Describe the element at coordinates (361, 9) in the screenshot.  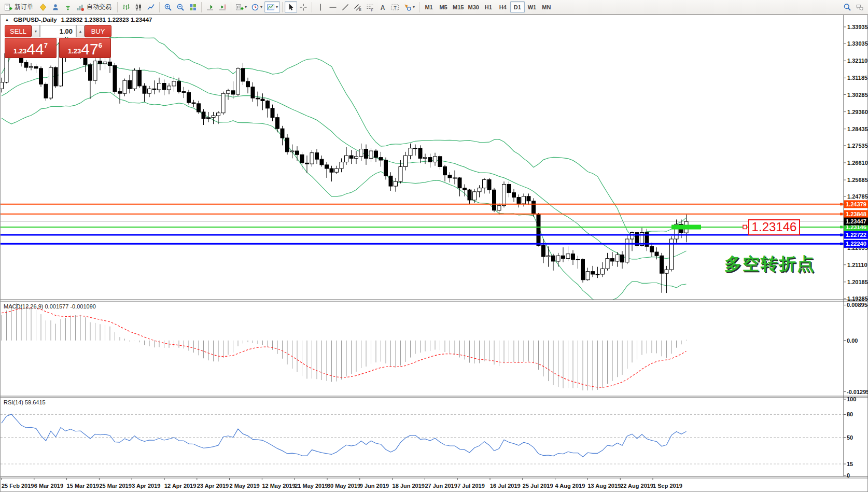
I see `svg-text: E` at that location.